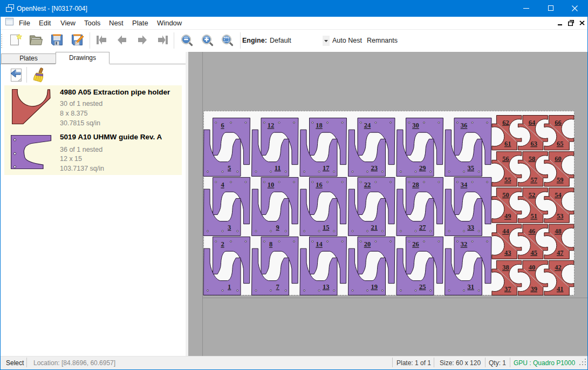  What do you see at coordinates (278, 168) in the screenshot?
I see `svg-text: 11` at bounding box center [278, 168].